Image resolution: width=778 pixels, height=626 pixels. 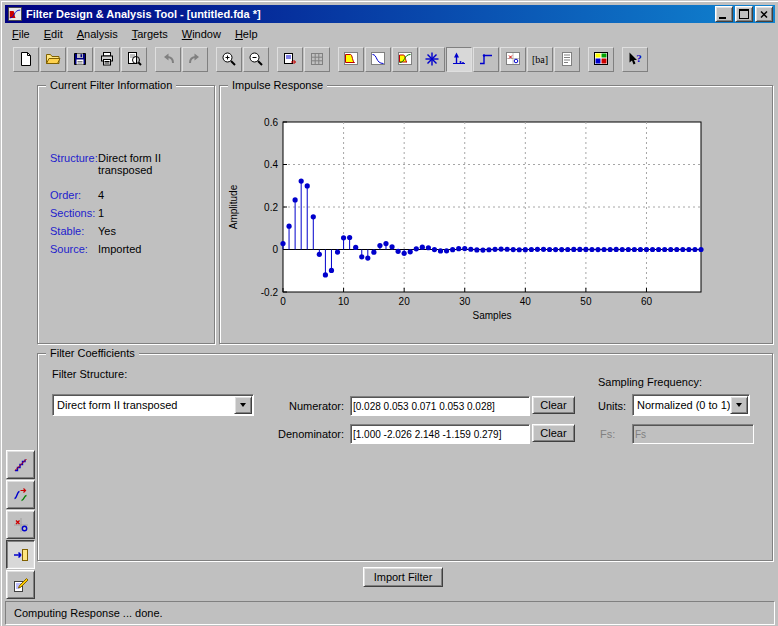 What do you see at coordinates (724, 14) in the screenshot?
I see `minimize-button` at bounding box center [724, 14].